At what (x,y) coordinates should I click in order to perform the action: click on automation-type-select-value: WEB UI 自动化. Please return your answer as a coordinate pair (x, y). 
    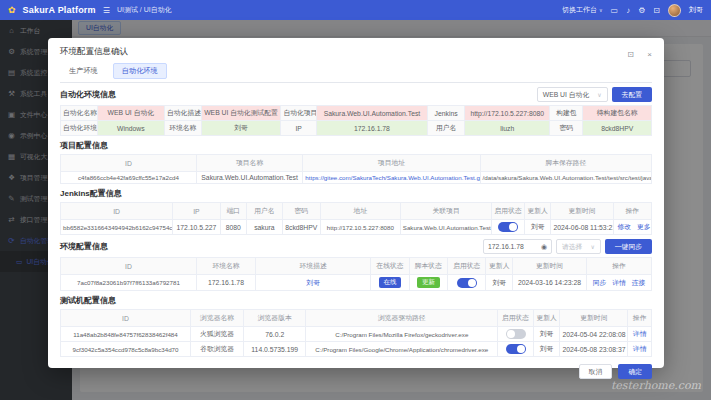
    Looking at the image, I should click on (566, 95).